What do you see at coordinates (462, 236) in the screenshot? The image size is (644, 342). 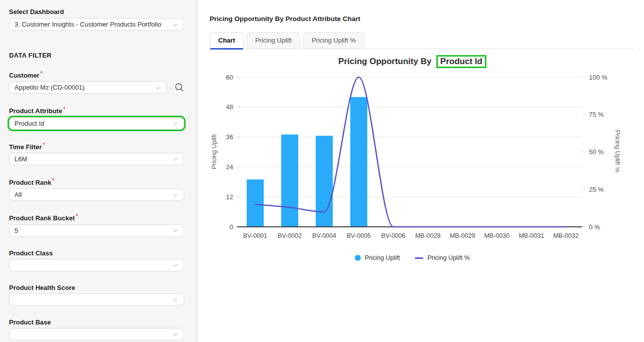 I see `x-axis-category-label: MB-0029` at bounding box center [462, 236].